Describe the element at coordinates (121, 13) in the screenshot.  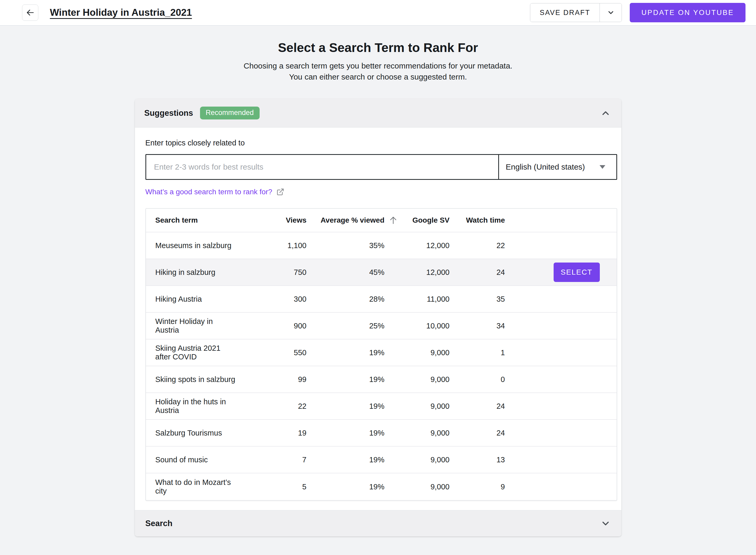
I see `video-title-link: Winter Holiday in Austria_2021` at that location.